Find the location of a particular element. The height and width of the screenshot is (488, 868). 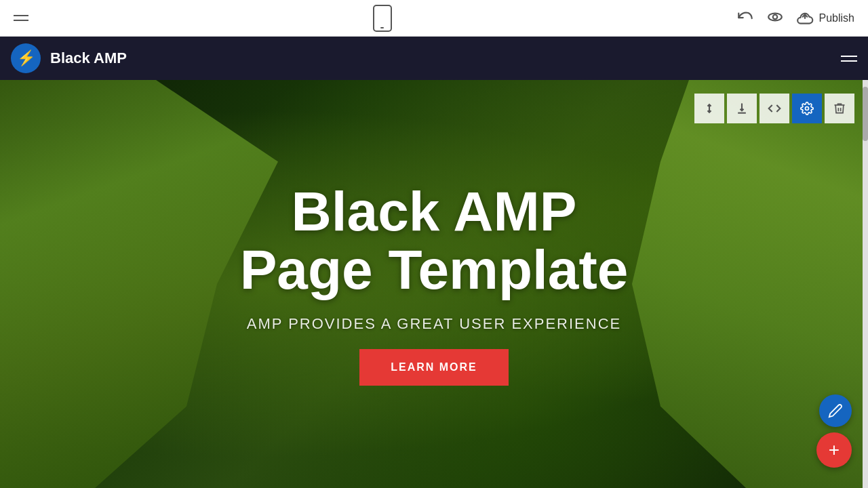

toolbar-left is located at coordinates (21, 18).